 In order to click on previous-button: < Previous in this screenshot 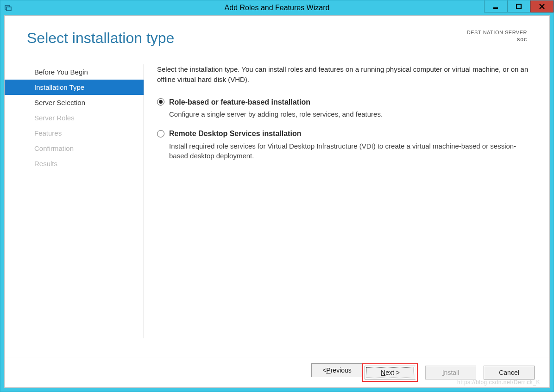, I will do `click(337, 370)`.